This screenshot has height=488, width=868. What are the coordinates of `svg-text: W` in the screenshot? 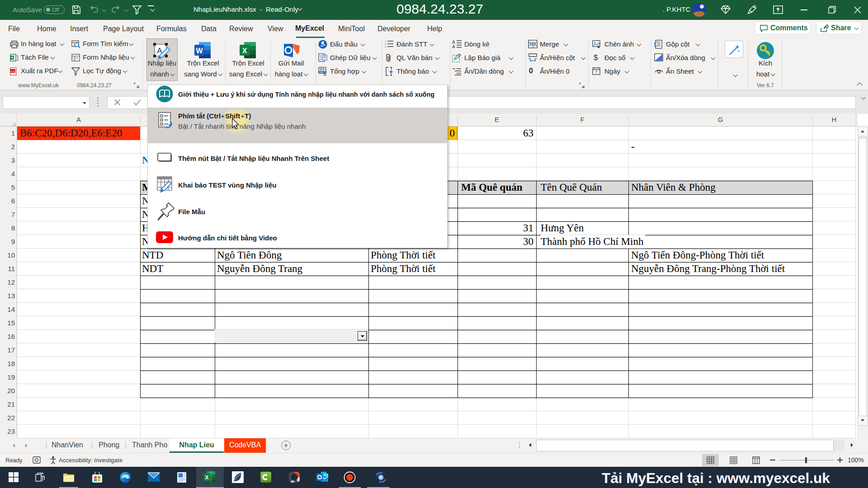 It's located at (199, 51).